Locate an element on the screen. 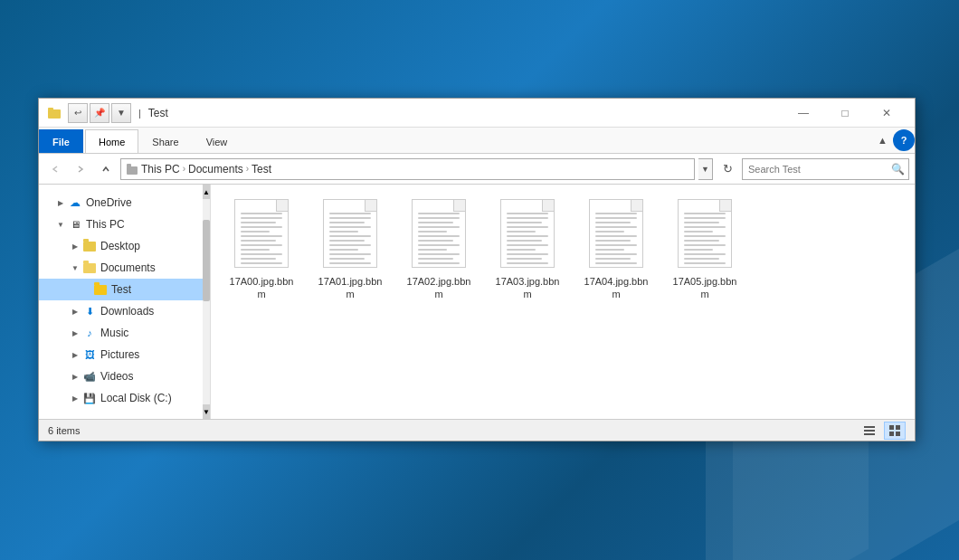 The image size is (959, 560). refresh-button: ↻ is located at coordinates (727, 169).